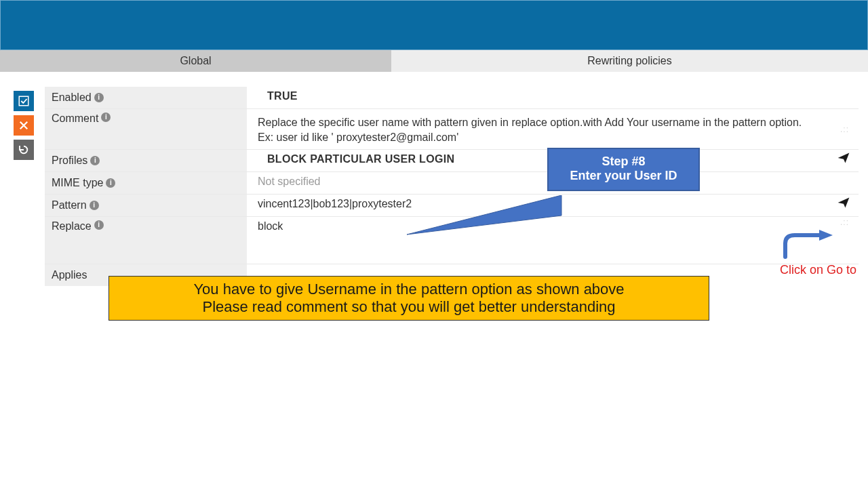 The image size is (868, 488). What do you see at coordinates (624, 169) in the screenshot?
I see `callout-step8: Step #8 Enter your User ID` at bounding box center [624, 169].